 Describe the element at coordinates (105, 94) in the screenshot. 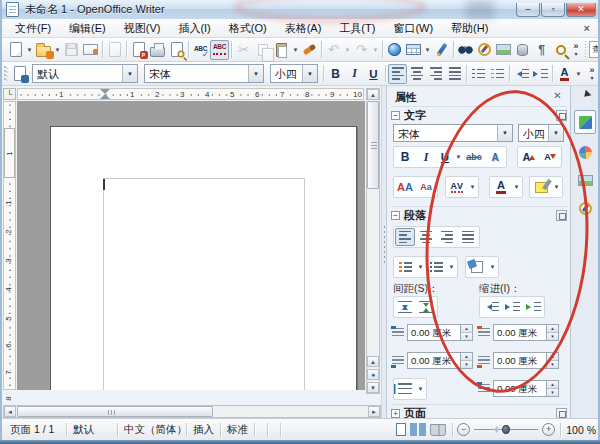

I see `left-indent-marker` at that location.